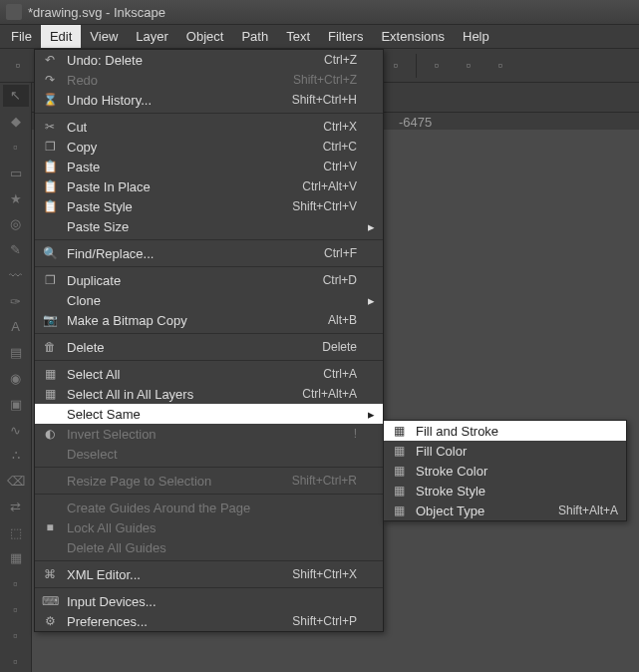  Describe the element at coordinates (209, 347) in the screenshot. I see `menu-item-delete: 🗑DeleteDelete` at that location.